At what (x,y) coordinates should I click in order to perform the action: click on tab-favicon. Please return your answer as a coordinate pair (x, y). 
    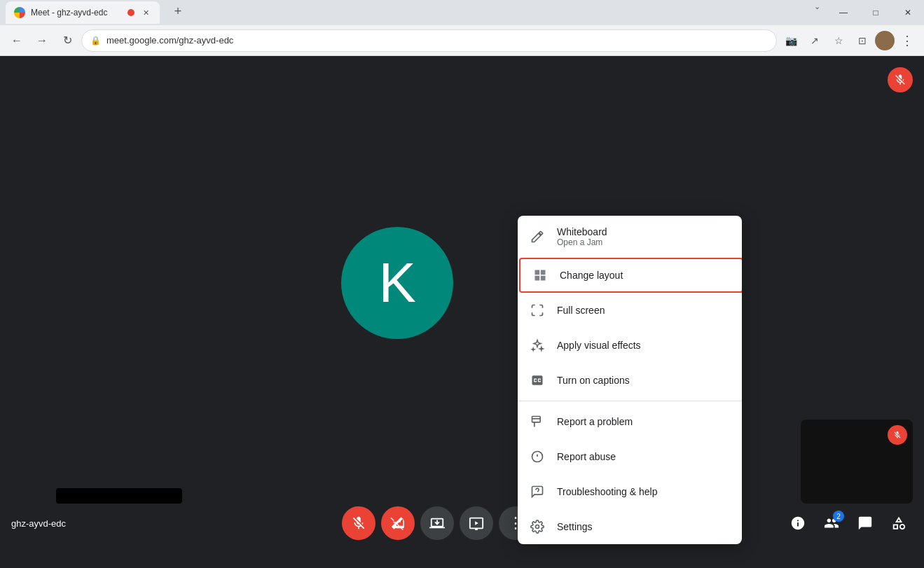
    Looking at the image, I should click on (20, 13).